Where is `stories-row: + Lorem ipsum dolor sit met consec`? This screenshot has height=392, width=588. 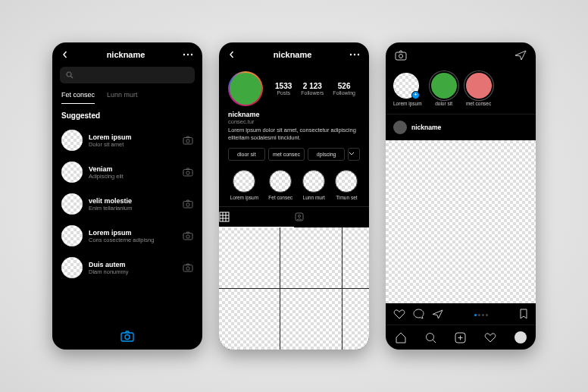
stories-row: + Lorem ipsum dolor sit met consec is located at coordinates (461, 91).